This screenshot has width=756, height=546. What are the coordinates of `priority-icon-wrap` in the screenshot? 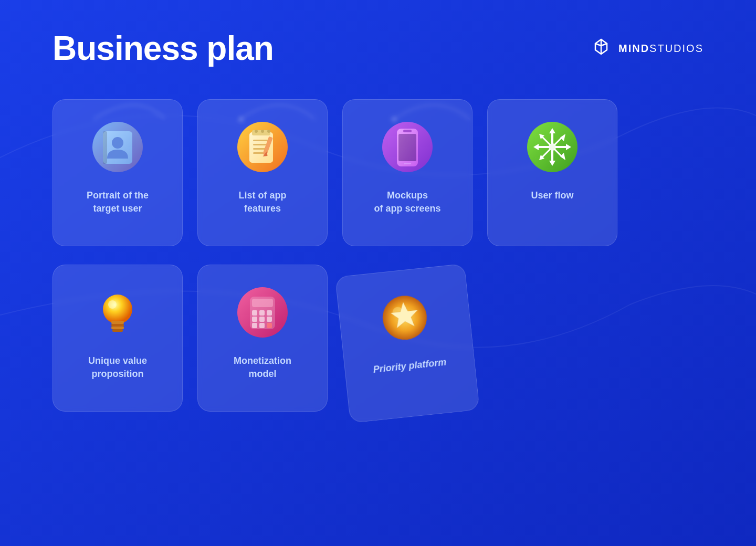 It's located at (404, 318).